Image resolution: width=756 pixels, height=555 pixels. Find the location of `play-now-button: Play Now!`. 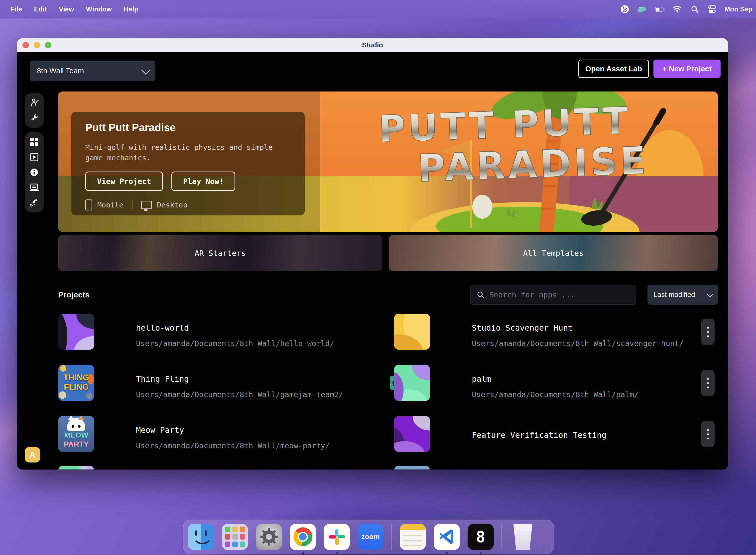

play-now-button: Play Now! is located at coordinates (204, 181).